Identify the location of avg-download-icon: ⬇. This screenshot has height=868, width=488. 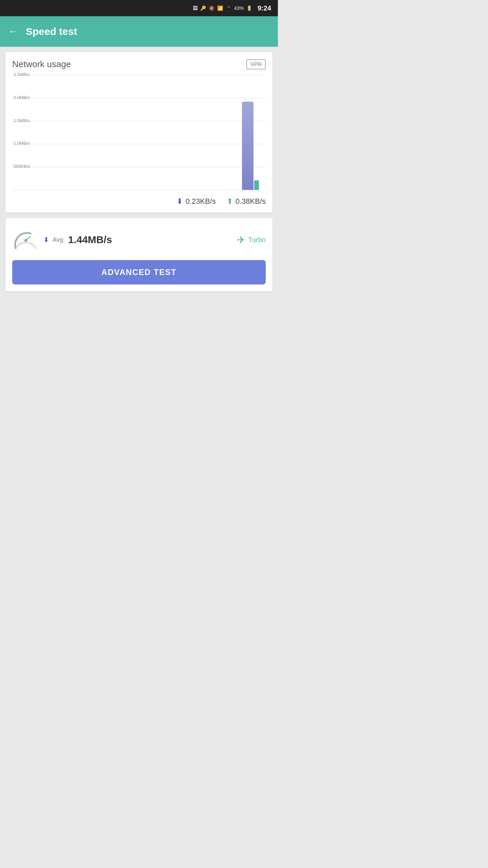
(46, 240).